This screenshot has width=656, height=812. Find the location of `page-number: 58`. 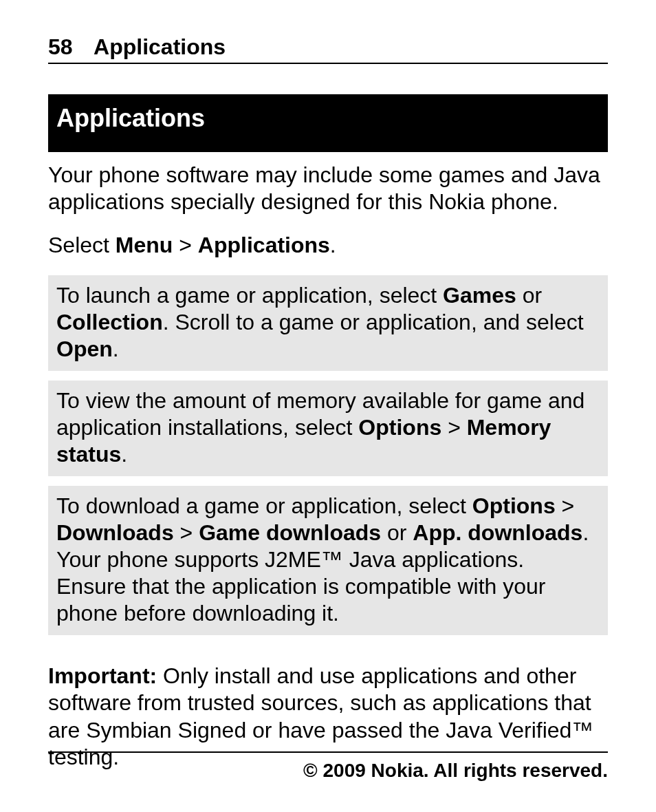

page-number: 58 is located at coordinates (61, 47).